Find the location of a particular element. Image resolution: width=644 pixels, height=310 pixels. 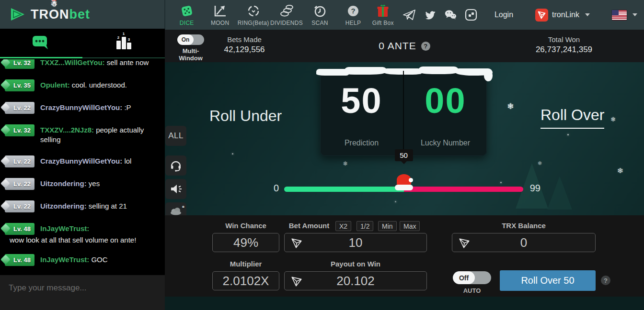

nav-item-moon: MOON is located at coordinates (219, 15).